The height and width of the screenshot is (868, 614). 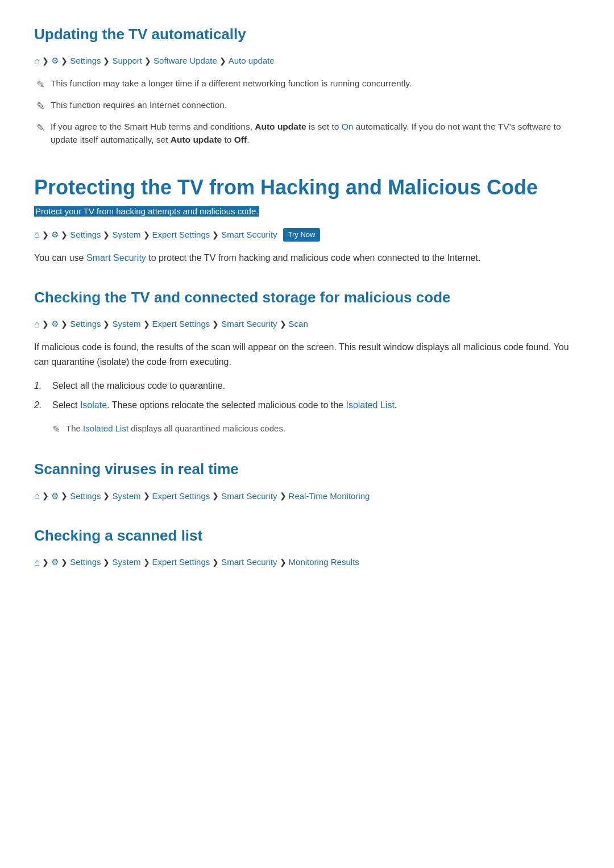 What do you see at coordinates (231, 83) in the screenshot?
I see `note-text-1: This function may take a longer time if …` at bounding box center [231, 83].